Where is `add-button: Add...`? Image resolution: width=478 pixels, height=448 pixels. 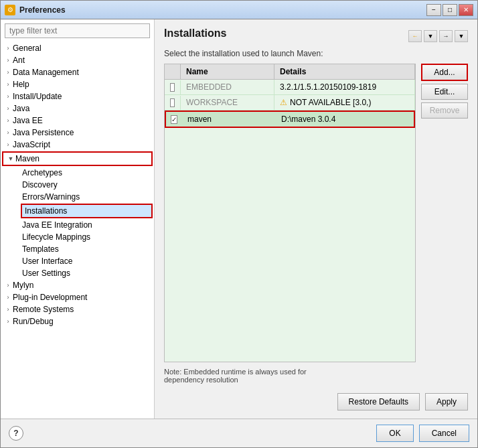
add-button: Add... is located at coordinates (445, 72).